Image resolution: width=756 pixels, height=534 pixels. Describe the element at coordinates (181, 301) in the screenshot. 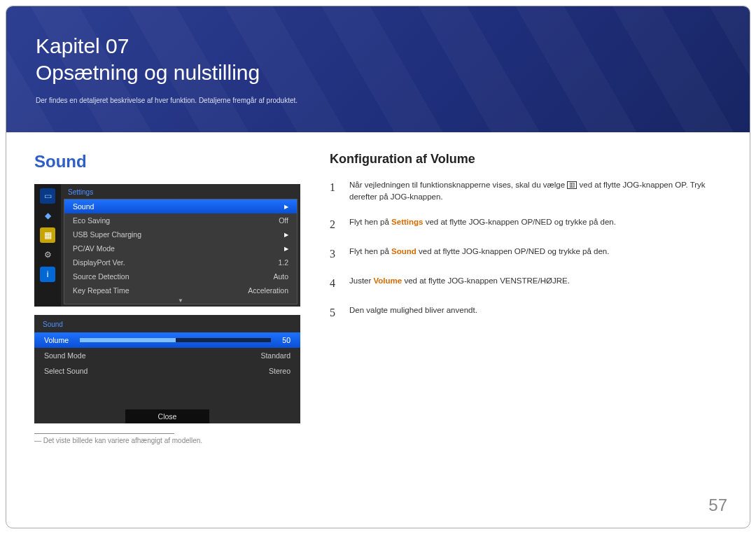

I see `scroll-down-icon: ▼` at that location.